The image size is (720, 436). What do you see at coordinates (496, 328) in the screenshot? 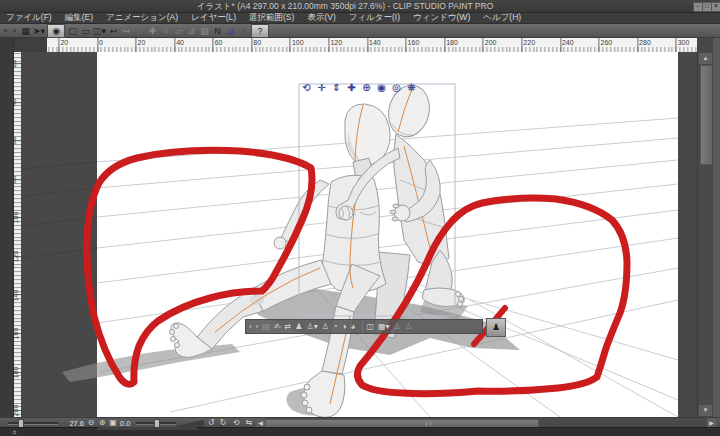
I see `pose-preset-button: ♟` at bounding box center [496, 328].